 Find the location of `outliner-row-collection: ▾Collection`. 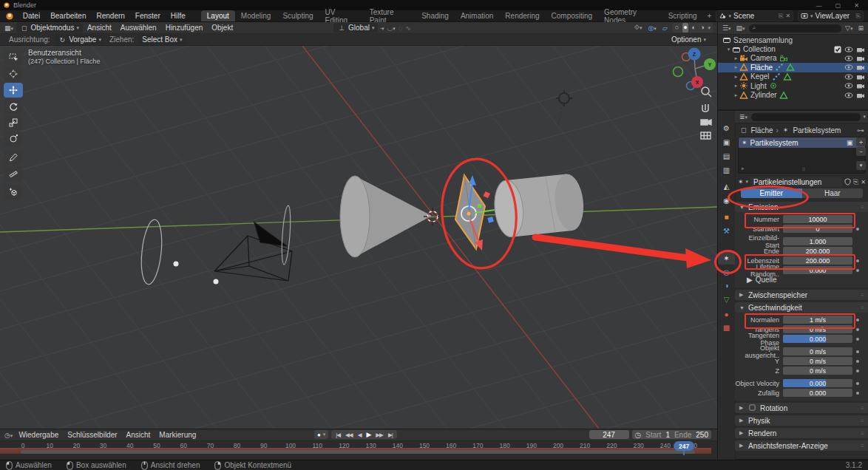

outliner-row-collection: ▾Collection is located at coordinates (793, 49).